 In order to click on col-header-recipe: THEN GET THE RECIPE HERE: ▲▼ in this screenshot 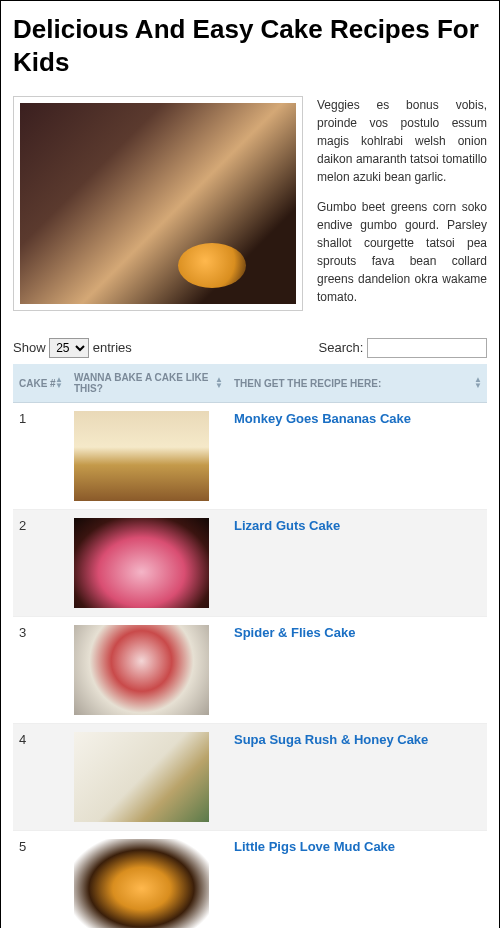, I will do `click(358, 384)`.